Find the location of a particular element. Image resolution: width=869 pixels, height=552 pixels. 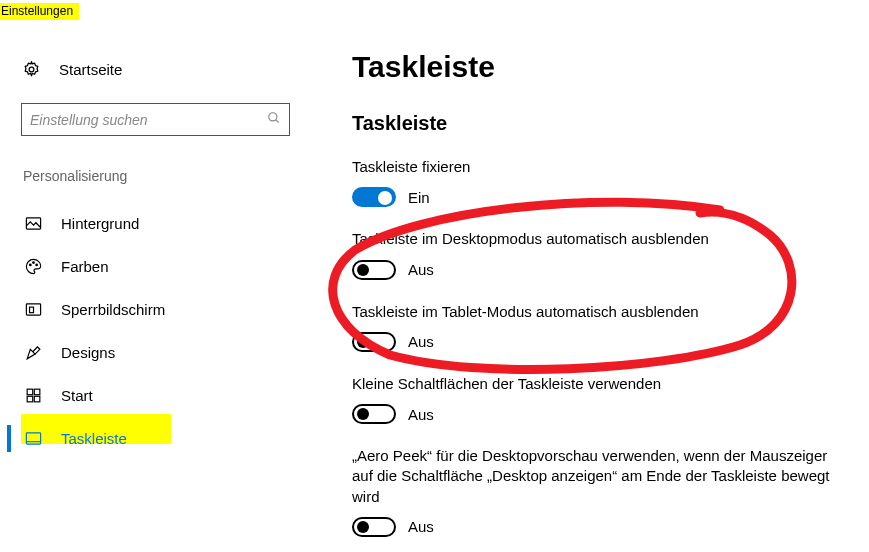

sidebar-item-sperrbildschirm: Sperrbildschirm is located at coordinates (156, 310).